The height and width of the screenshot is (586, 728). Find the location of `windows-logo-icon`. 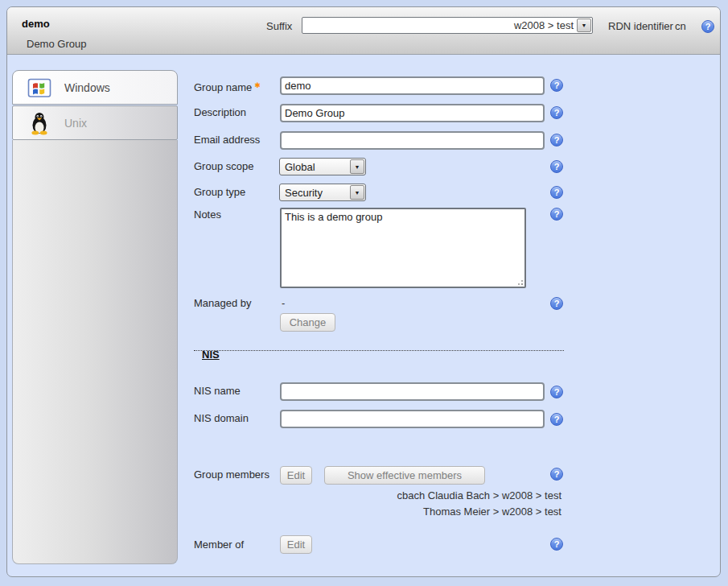

windows-logo-icon is located at coordinates (39, 88).